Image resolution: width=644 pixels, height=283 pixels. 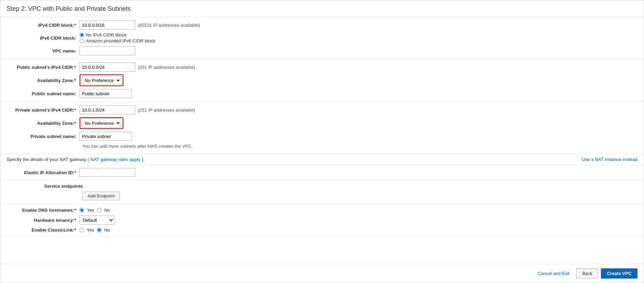 What do you see at coordinates (76, 159) in the screenshot?
I see `nat-left: Specify the details of your NAT gateway …` at bounding box center [76, 159].